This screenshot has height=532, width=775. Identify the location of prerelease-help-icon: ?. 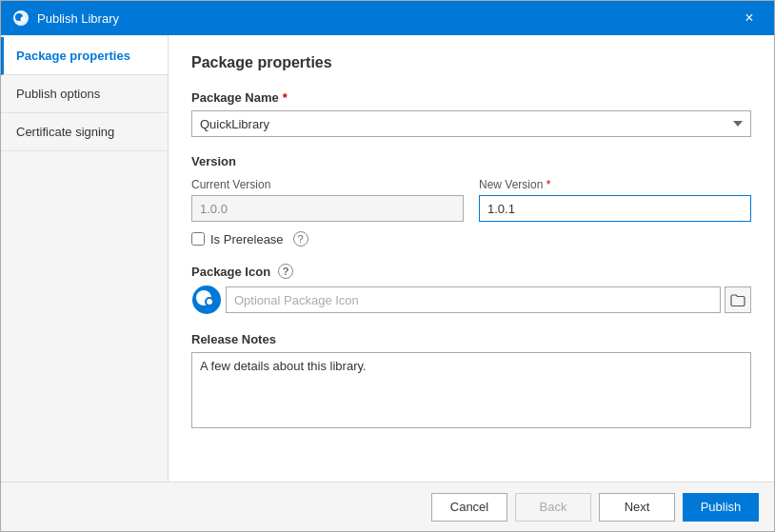
(301, 239).